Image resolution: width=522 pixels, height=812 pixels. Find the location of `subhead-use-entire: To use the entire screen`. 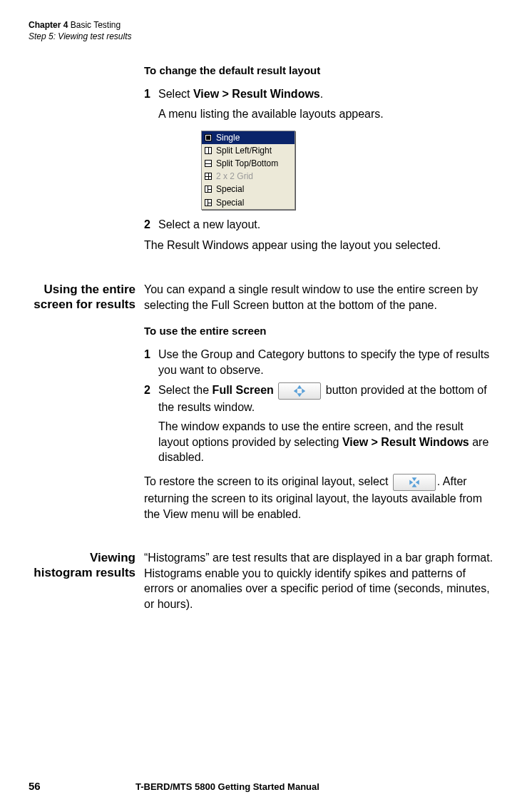

subhead-use-entire: To use the entire screen is located at coordinates (319, 331).